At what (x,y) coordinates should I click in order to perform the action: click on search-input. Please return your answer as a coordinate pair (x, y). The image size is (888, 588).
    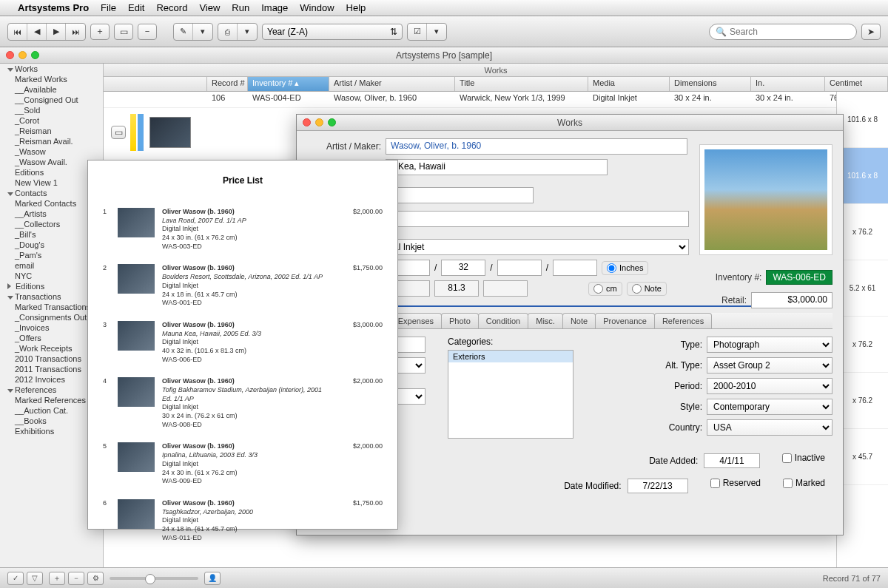
    Looking at the image, I should click on (790, 32).